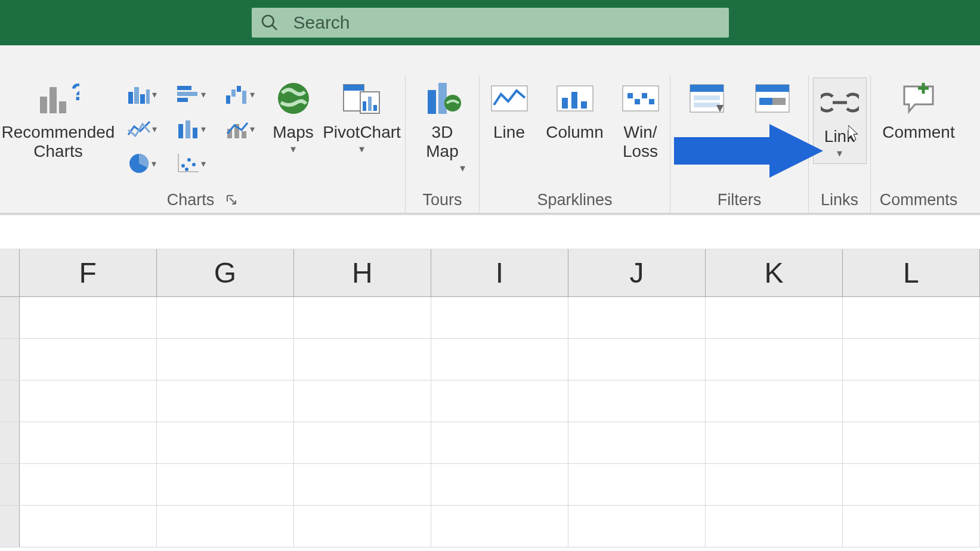 The height and width of the screenshot is (551, 980). Describe the element at coordinates (740, 197) in the screenshot. I see `group-filters-label: Filters` at that location.